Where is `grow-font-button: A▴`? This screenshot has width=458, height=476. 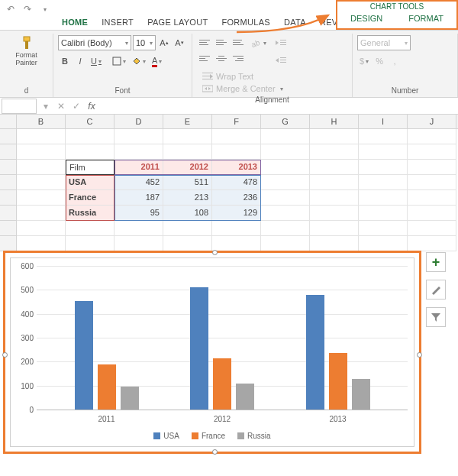 grow-font-button: A▴ is located at coordinates (164, 43).